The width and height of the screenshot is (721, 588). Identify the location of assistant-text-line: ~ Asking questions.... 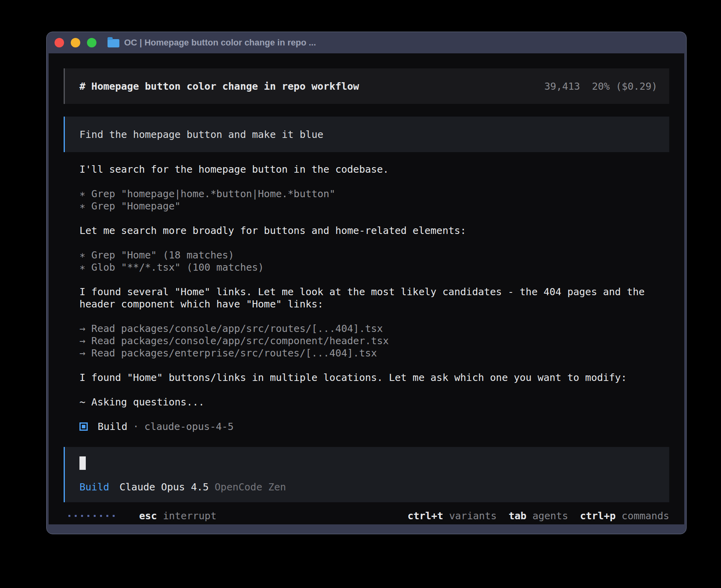
(374, 402).